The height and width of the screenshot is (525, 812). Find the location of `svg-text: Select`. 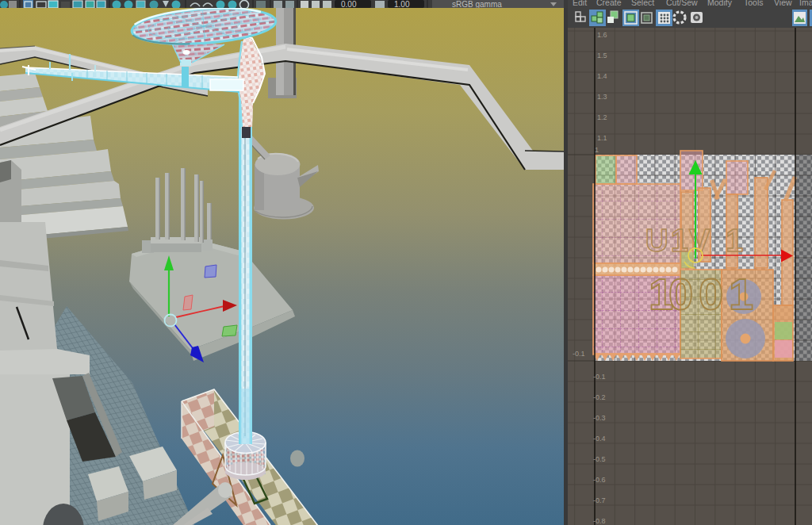

svg-text: Select is located at coordinates (642, 3).